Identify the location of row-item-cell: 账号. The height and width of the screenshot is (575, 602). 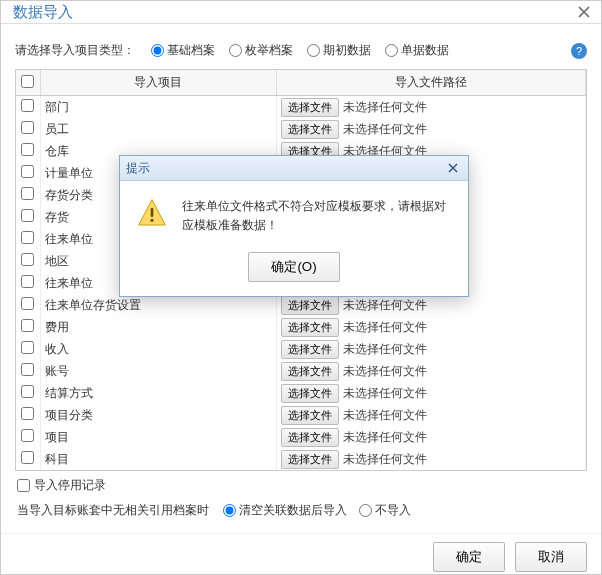
(158, 371).